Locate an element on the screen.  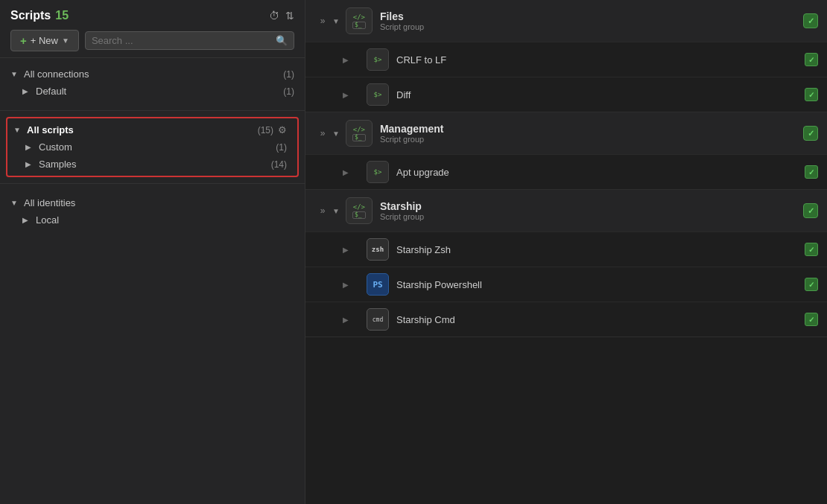
connections-count: (1) is located at coordinates (289, 74).